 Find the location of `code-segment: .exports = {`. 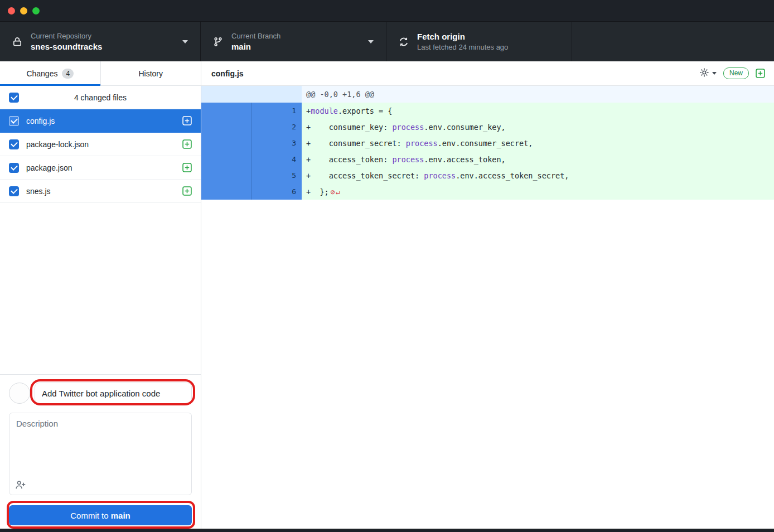

code-segment: .exports = { is located at coordinates (365, 111).